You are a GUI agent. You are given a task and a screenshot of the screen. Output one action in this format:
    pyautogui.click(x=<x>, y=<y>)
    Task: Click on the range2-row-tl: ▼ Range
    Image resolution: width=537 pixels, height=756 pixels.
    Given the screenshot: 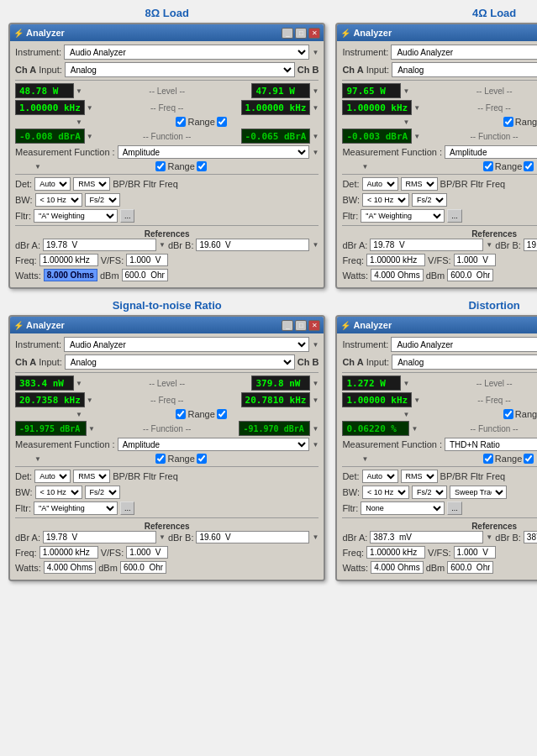 What is the action you would take?
    pyautogui.click(x=166, y=166)
    